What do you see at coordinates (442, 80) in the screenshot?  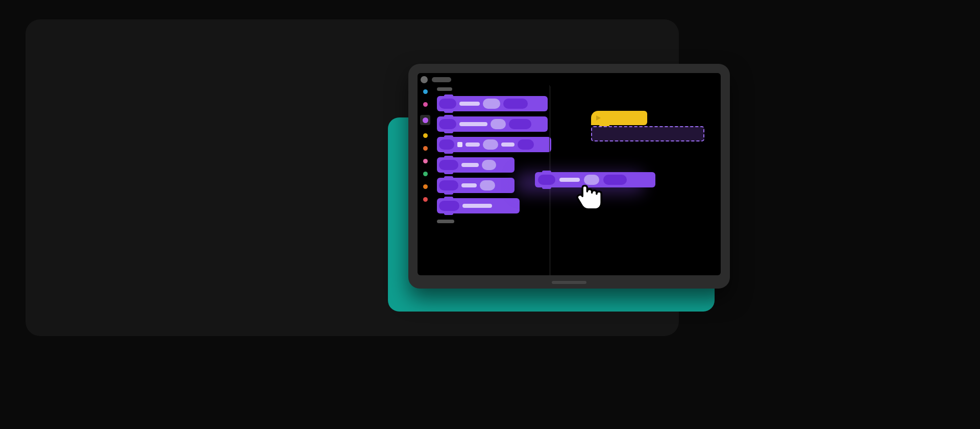 I see `title-placeholder` at bounding box center [442, 80].